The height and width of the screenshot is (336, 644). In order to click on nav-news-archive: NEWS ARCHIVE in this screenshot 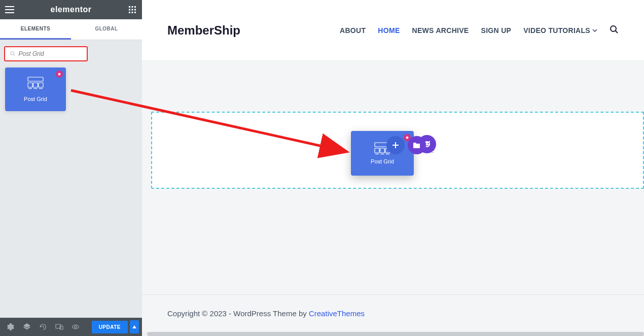, I will do `click(441, 30)`.